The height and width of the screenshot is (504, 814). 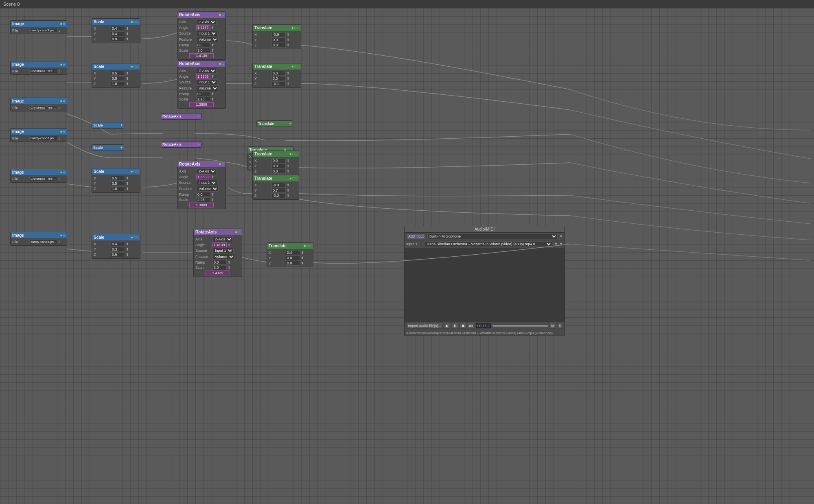 What do you see at coordinates (277, 28) in the screenshot?
I see `translate-node-1-header: Translate ■ □ □` at bounding box center [277, 28].